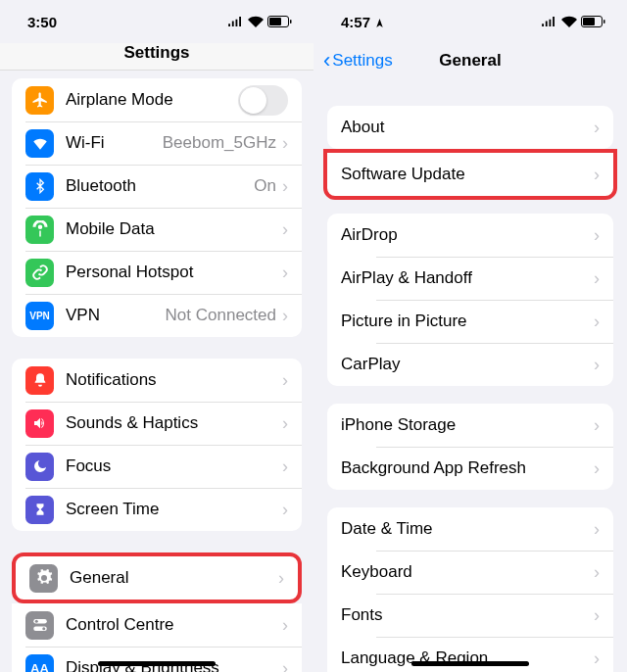  Describe the element at coordinates (467, 529) in the screenshot. I see `row-label: Date & Time` at that location.